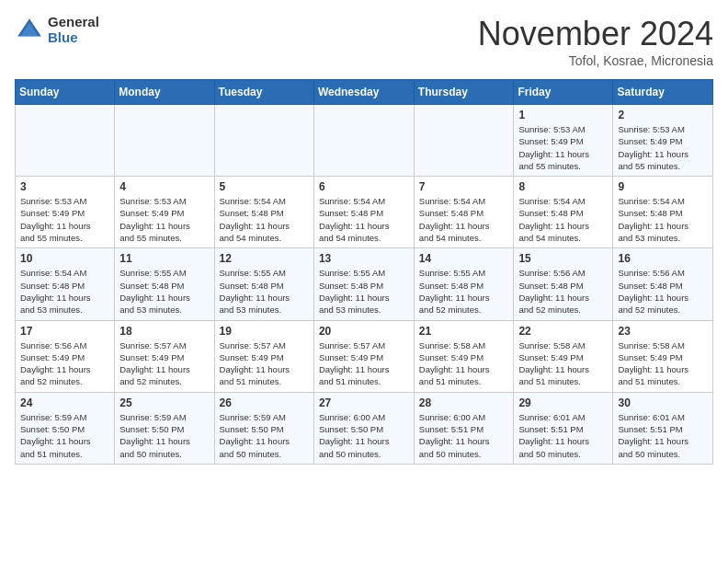  Describe the element at coordinates (364, 403) in the screenshot. I see `day-number: 27` at that location.